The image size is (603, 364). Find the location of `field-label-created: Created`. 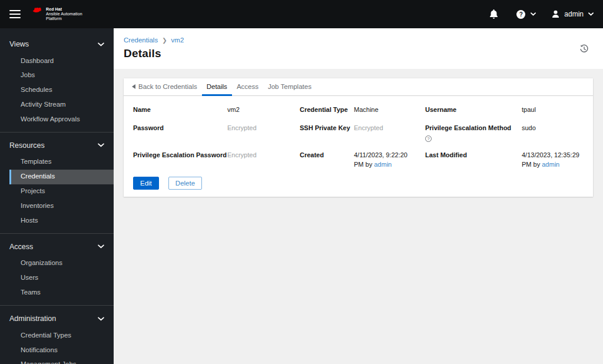

field-label-created: Created is located at coordinates (322, 155).